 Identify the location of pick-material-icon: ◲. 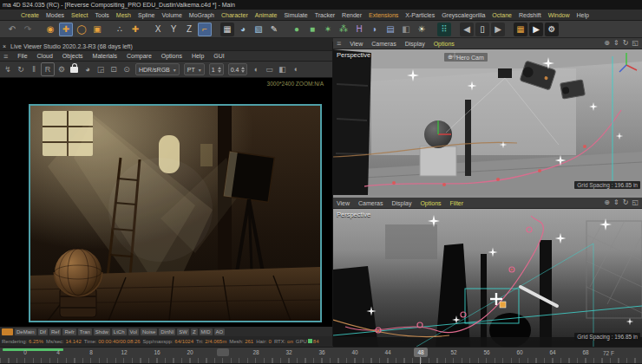
(101, 69).